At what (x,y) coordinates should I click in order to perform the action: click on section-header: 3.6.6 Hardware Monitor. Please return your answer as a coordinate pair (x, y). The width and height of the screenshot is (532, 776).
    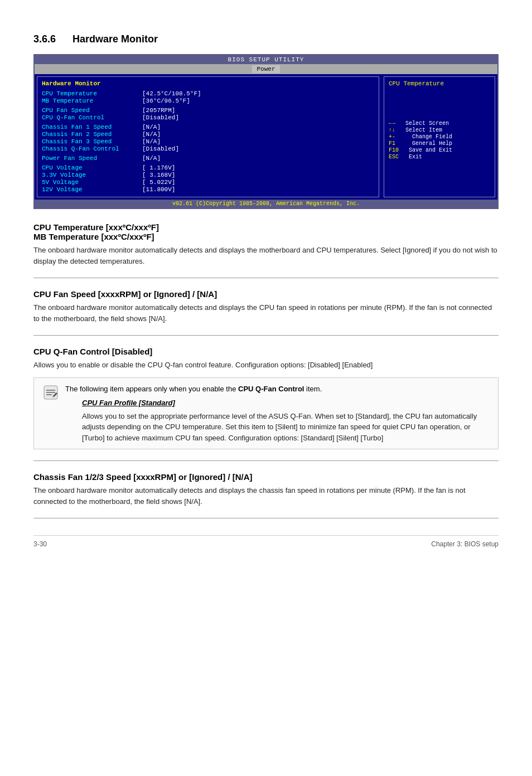
    Looking at the image, I should click on (266, 39).